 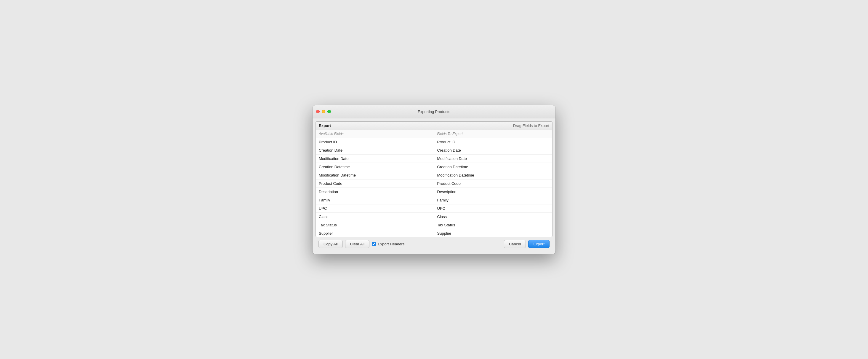 I want to click on available-fields-list: Product IDCreation DateModification Date…, so click(x=375, y=188).